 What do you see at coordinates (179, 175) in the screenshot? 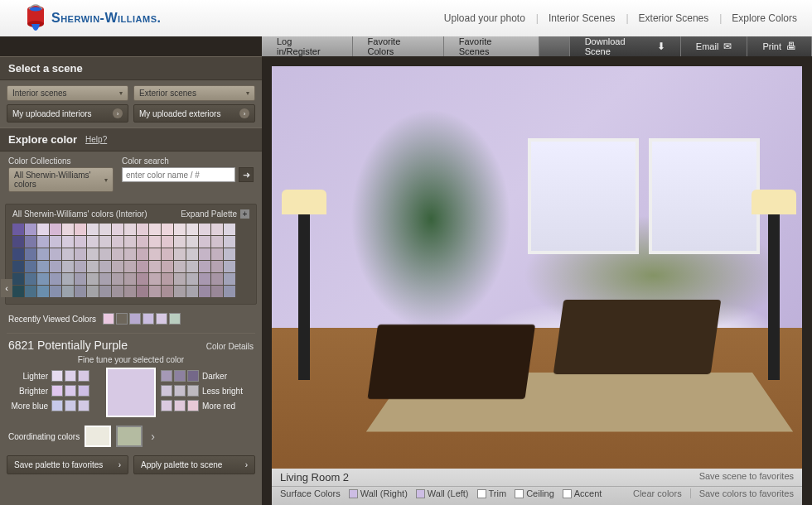
I see `color-search-input` at bounding box center [179, 175].